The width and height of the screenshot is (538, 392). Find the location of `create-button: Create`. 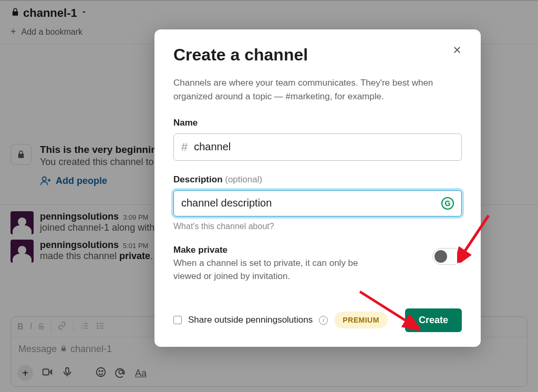

create-button: Create is located at coordinates (433, 321).